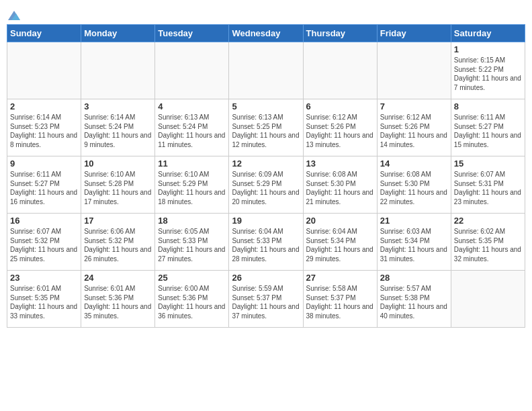 The width and height of the screenshot is (532, 411). I want to click on calendar-cell: 25Sunrise: 6:00 AM Sunset: 5:36 PM Dayli…, so click(192, 300).